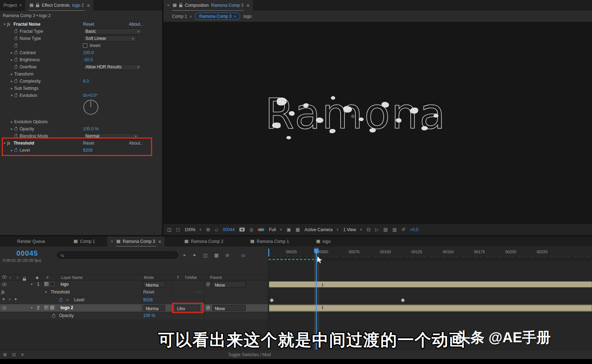 This screenshot has width=592, height=364. What do you see at coordinates (88, 60) in the screenshot?
I see `property-value: -30.0` at bounding box center [88, 60].